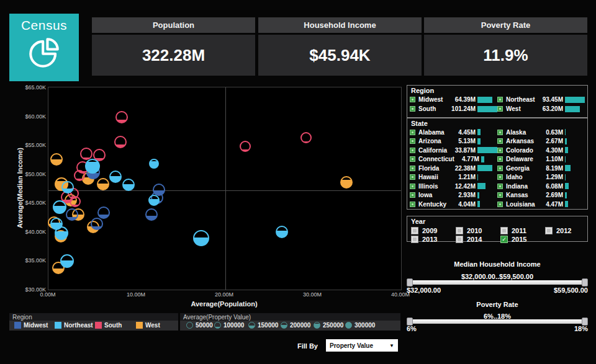 This screenshot has height=364, width=596. I want to click on filter-item-idaho: Idaho1.29M, so click(541, 177).